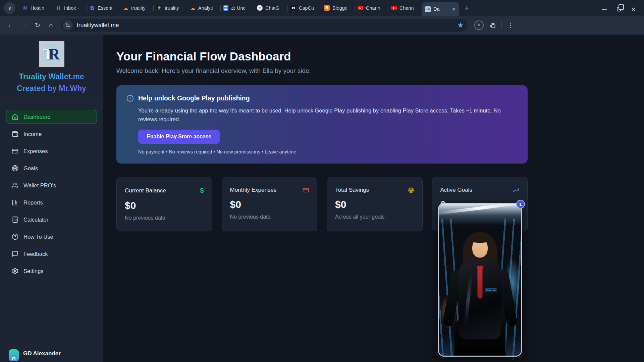  What do you see at coordinates (309, 8) in the screenshot?
I see `tab-label: CapCu` at bounding box center [309, 8].